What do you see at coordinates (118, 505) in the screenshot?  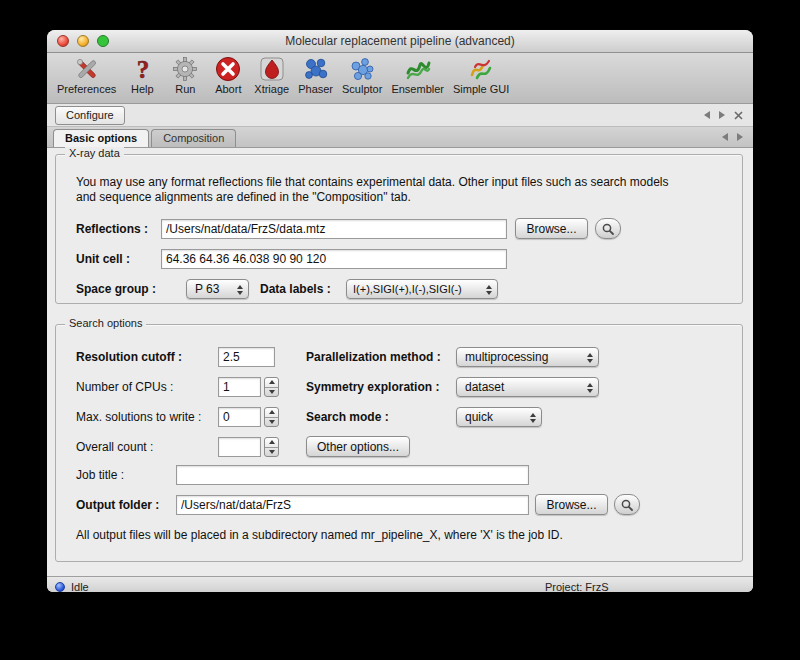 I see `output-folder-label: Output folder :` at bounding box center [118, 505].